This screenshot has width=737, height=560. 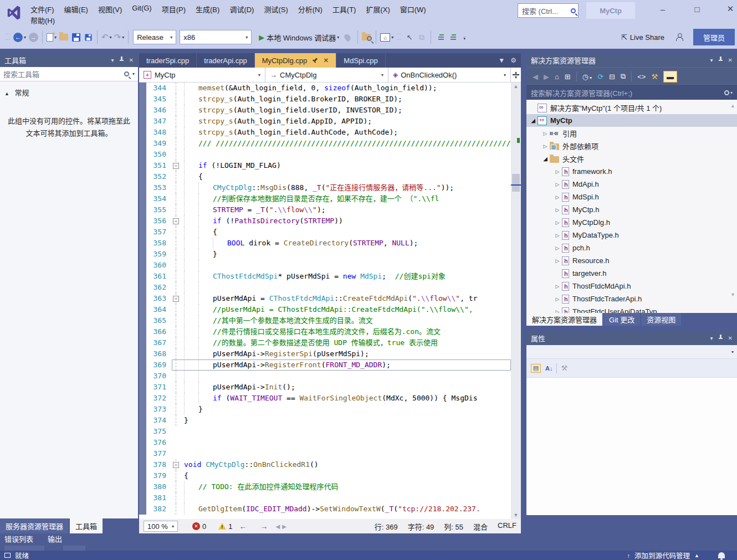 What do you see at coordinates (19, 538) in the screenshot?
I see `hidden-panel-tab-错误列表: 错误列表` at bounding box center [19, 538].